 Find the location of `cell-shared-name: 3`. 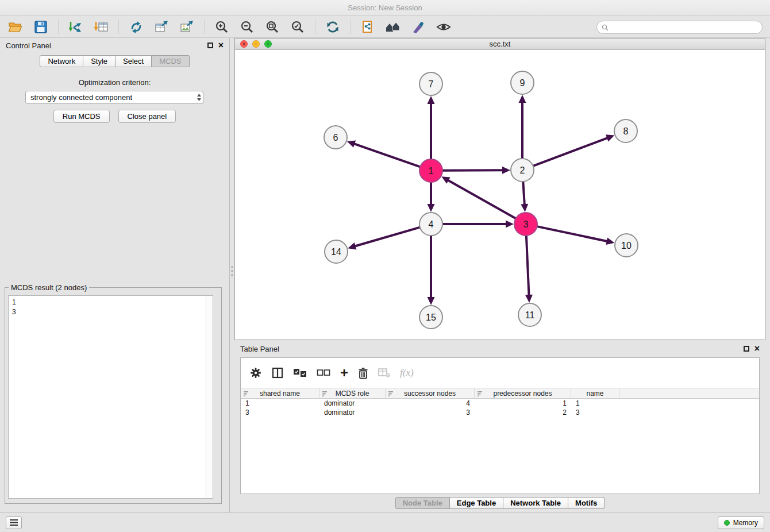

cell-shared-name: 3 is located at coordinates (280, 413).